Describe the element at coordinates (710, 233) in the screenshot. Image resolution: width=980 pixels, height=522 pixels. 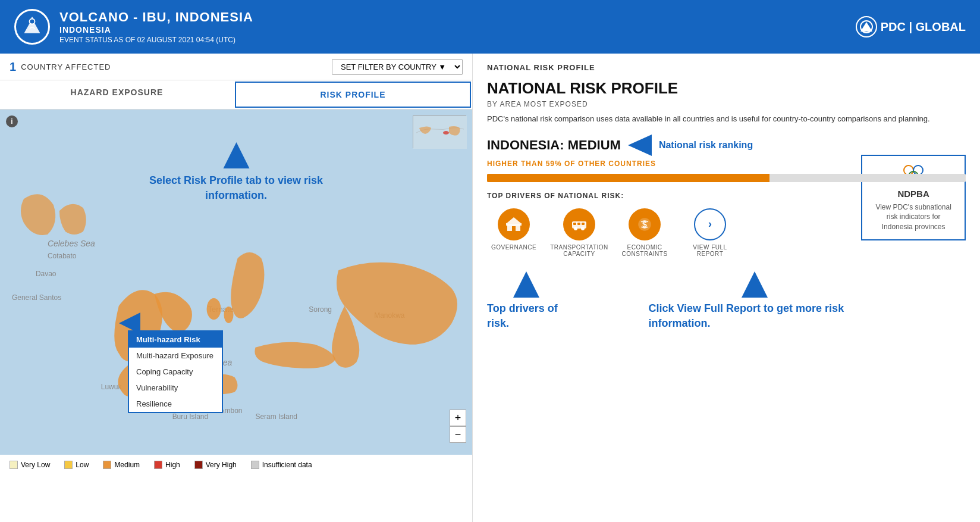
I see `driver-view-report: › VIEW FULL REPORT` at that location.